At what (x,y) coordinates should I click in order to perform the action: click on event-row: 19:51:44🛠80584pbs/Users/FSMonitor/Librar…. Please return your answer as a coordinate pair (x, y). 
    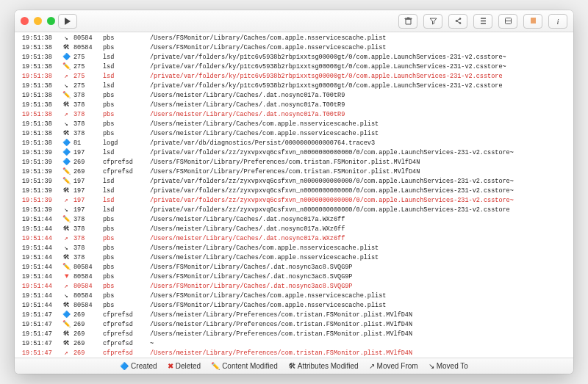
    Looking at the image, I should click on (298, 305).